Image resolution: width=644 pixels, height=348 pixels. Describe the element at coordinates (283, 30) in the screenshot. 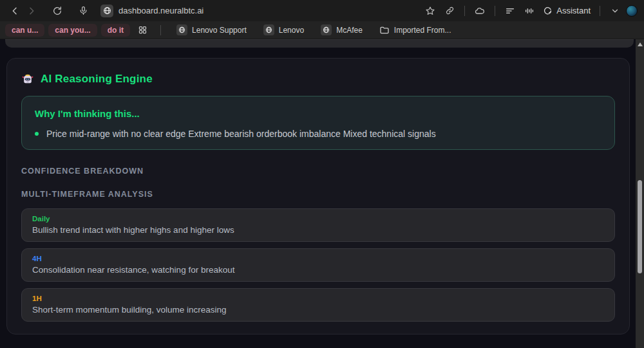

I see `bookmark-lenovo: Lenovo` at that location.